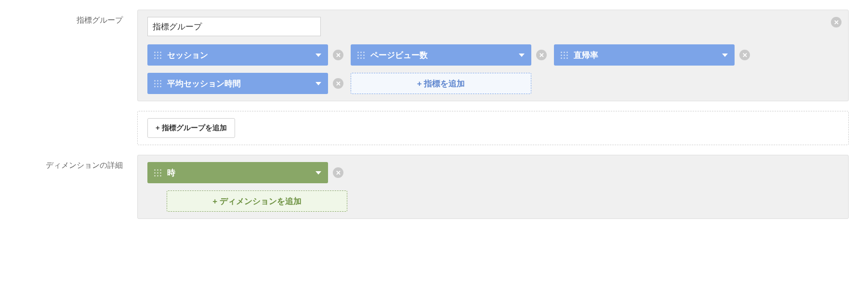  What do you see at coordinates (241, 84) in the screenshot?
I see `metric-label: 平均セッション時間` at bounding box center [241, 84].